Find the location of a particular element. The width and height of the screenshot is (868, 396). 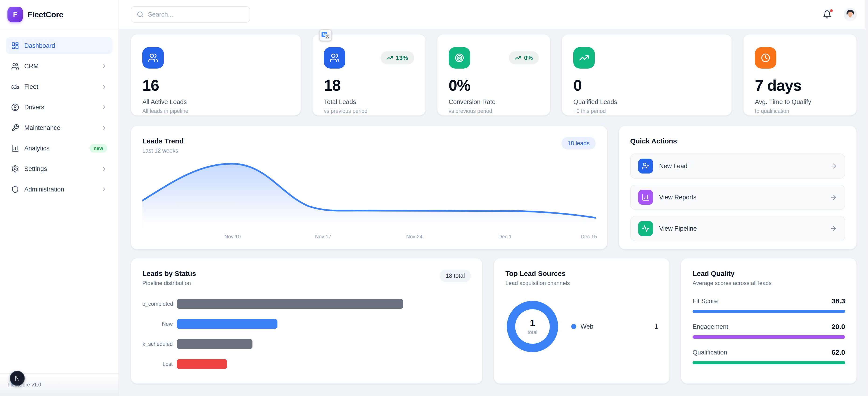

quick-action-label: New Lead is located at coordinates (741, 166).